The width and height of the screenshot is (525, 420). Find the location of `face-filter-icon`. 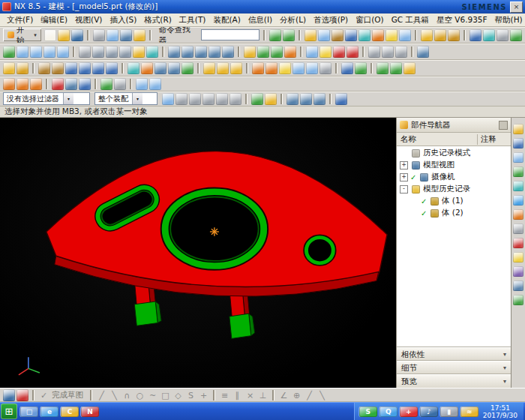

face-filter-icon is located at coordinates (292, 99).